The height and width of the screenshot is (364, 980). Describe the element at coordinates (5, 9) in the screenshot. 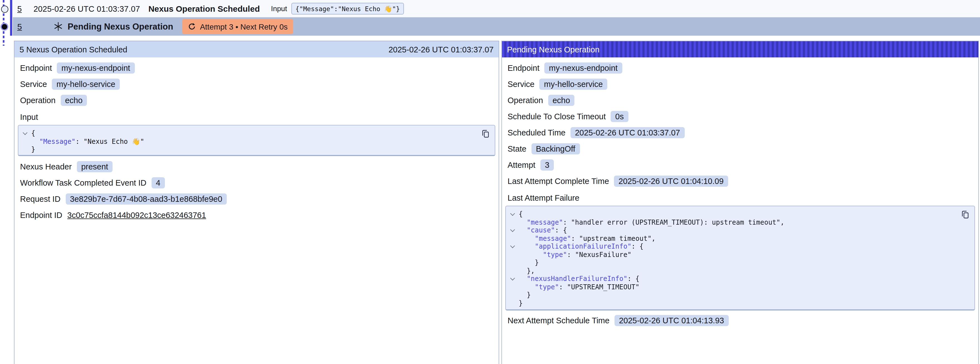

I see `timeline-node-scheduled-icon` at that location.